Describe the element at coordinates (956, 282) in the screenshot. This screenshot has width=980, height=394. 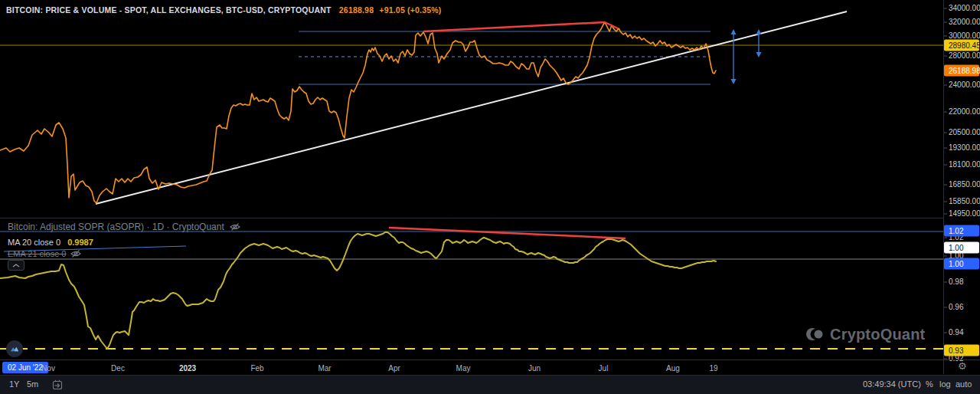
I see `axis-tick: 0.98` at that location.